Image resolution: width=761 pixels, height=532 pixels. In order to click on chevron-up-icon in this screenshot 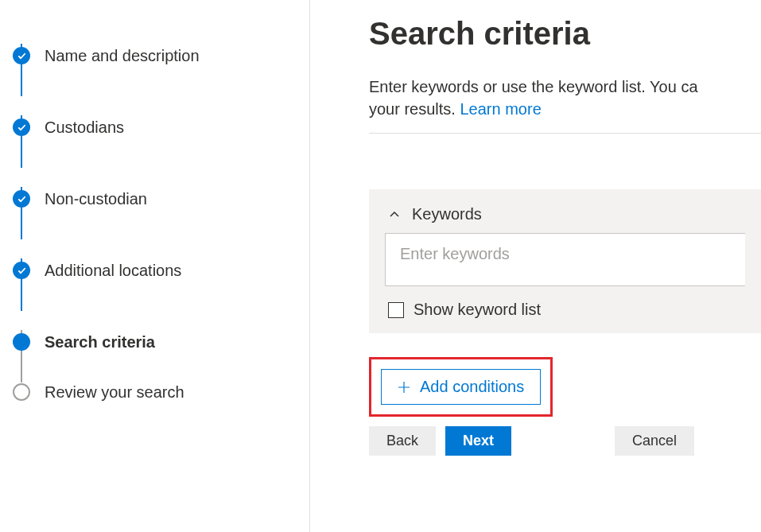, I will do `click(394, 215)`.